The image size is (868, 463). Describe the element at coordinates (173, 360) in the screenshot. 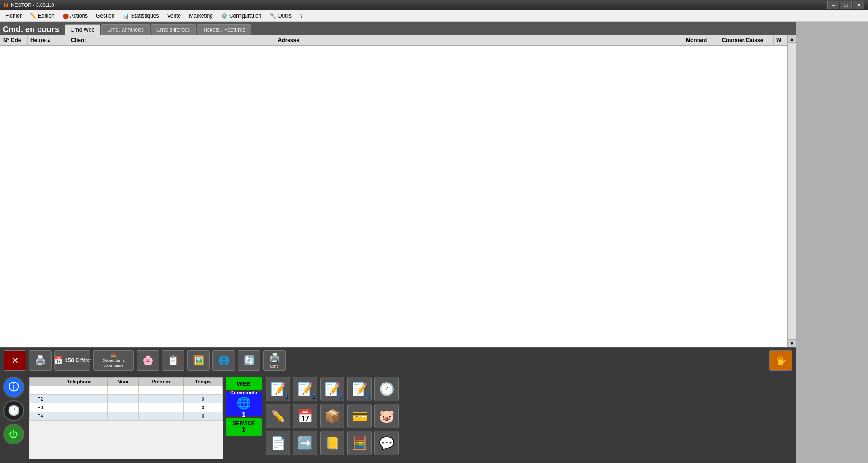

I see `notes-button: 📋` at that location.